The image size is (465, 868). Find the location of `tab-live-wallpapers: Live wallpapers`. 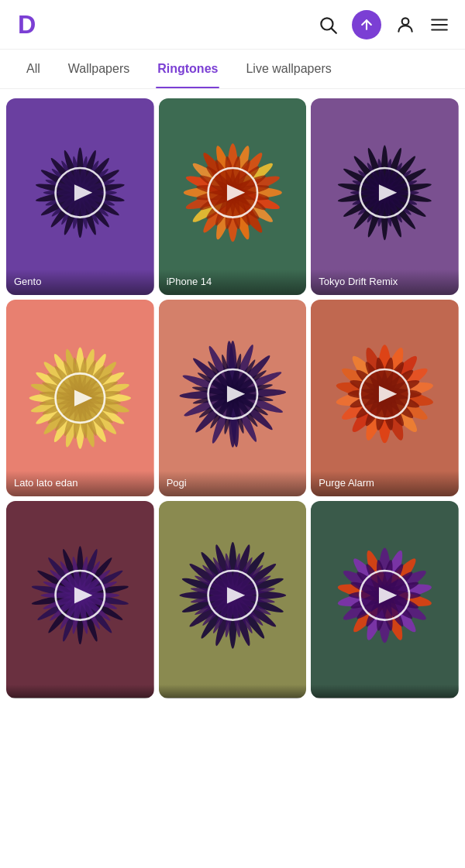

tab-live-wallpapers: Live wallpapers is located at coordinates (288, 69).